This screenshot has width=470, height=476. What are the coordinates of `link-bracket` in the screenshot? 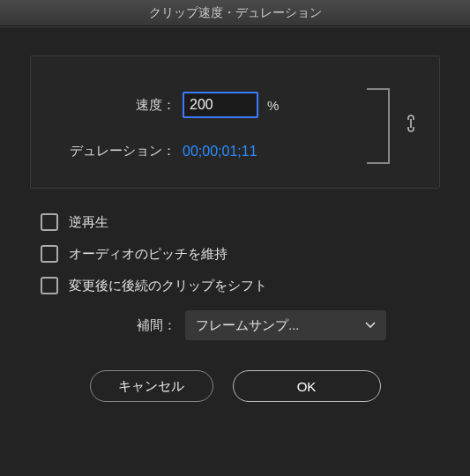 It's located at (378, 126).